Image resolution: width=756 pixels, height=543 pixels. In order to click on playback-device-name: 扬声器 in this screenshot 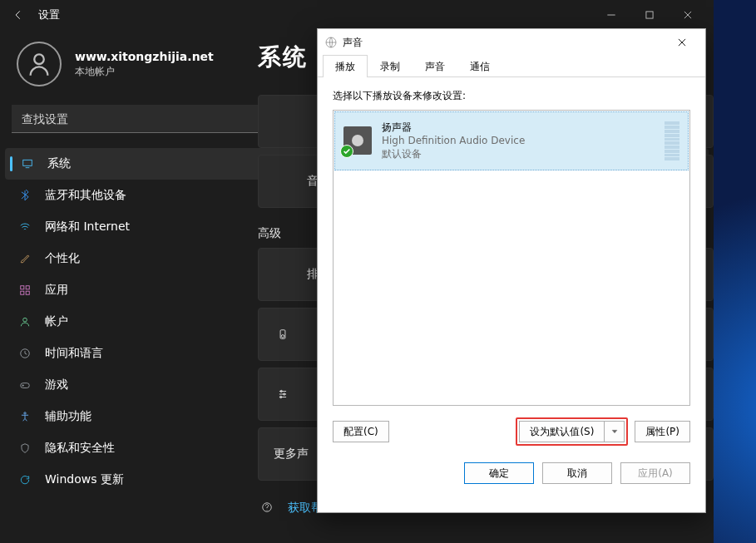, I will do `click(523, 127)`.